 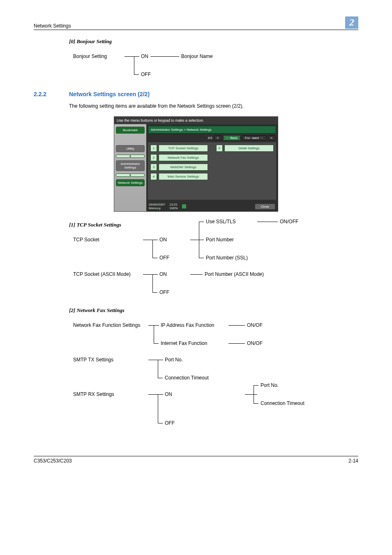 What do you see at coordinates (196, 23) in the screenshot?
I see `page-header: Network Settings 2` at bounding box center [196, 23].